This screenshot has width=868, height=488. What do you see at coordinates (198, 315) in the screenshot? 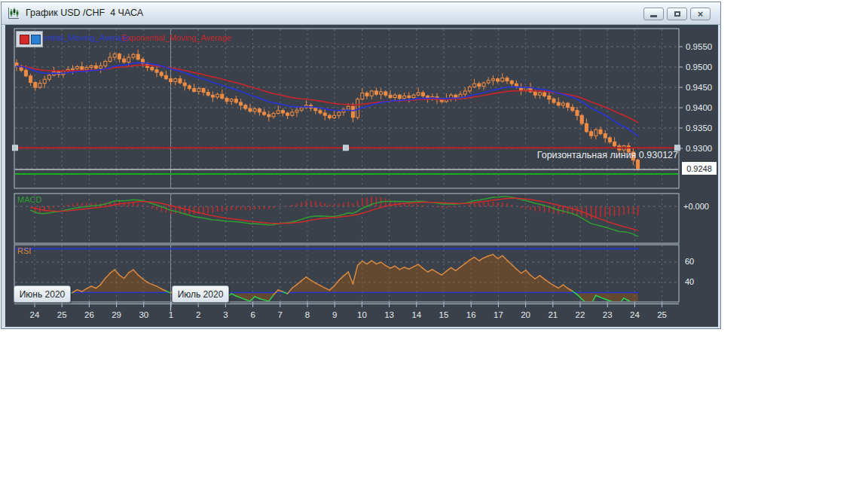
I see `time-axis-label: 2` at bounding box center [198, 315].